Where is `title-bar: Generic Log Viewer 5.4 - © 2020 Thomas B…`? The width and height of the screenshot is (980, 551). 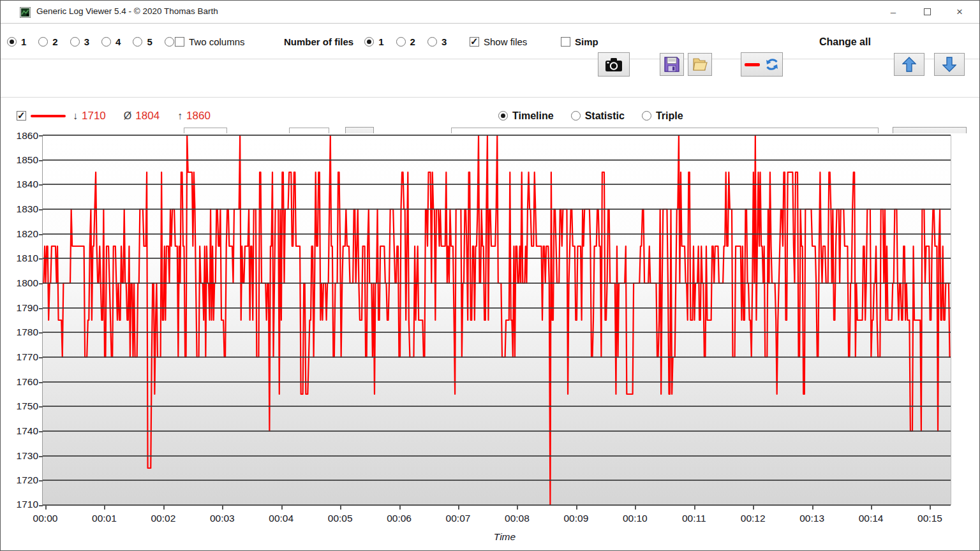 title-bar: Generic Log Viewer 5.4 - © 2020 Thomas B… is located at coordinates (490, 12).